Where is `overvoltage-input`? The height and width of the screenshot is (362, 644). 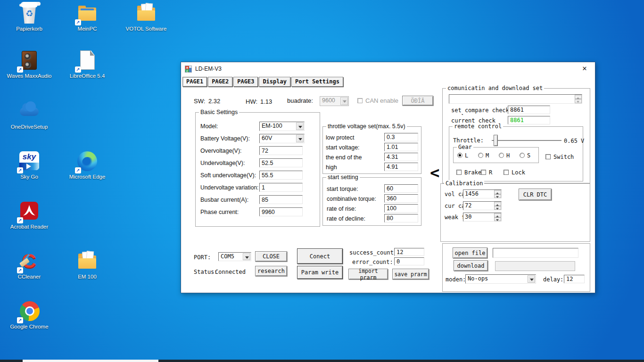
overvoltage-input is located at coordinates (281, 151).